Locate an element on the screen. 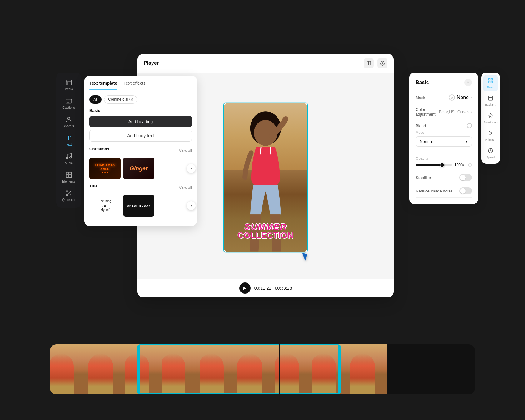 This screenshot has width=525, height=420. mask-value: ⊘ None › is located at coordinates (460, 98).